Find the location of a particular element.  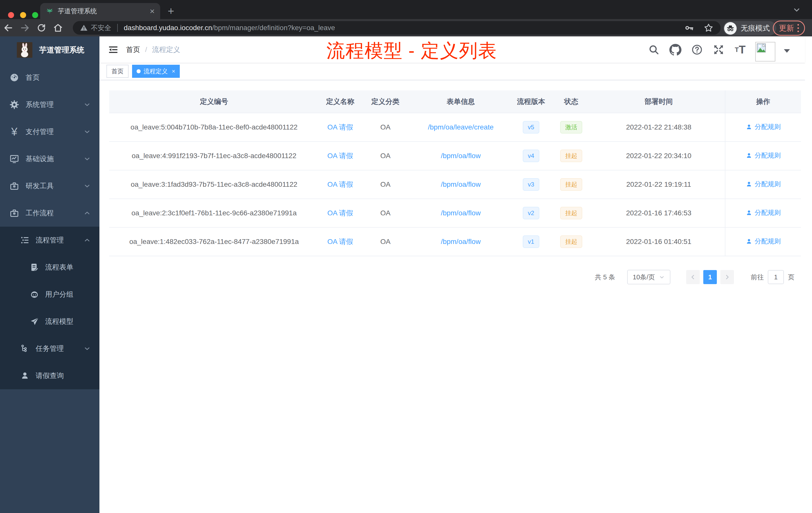

version-badge: v4 is located at coordinates (531, 156).